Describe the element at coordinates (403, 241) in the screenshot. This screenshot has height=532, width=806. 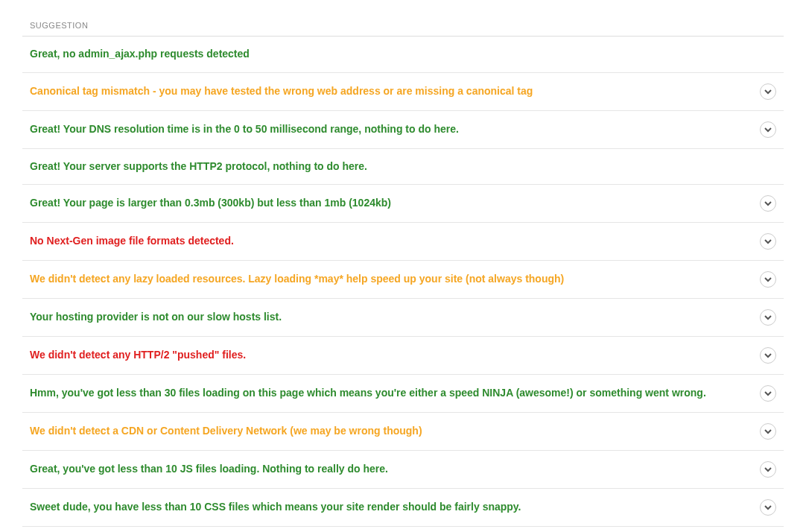
I see `suggestion-row: No Next-Gen image file formats detected.` at that location.